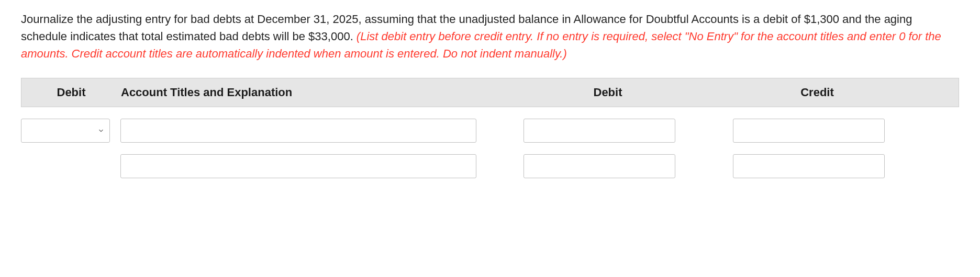  Describe the element at coordinates (71, 93) in the screenshot. I see `header-date: Debit` at that location.